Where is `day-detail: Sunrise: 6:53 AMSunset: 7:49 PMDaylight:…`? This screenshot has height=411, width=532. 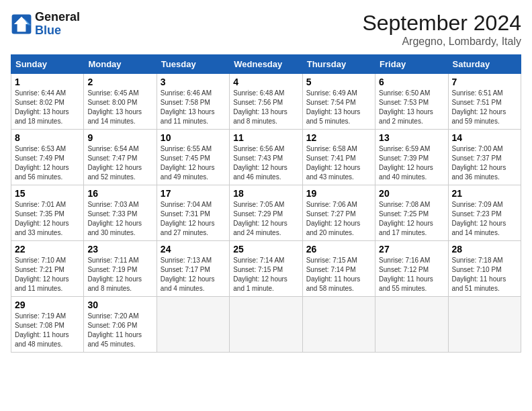 day-detail: Sunrise: 6:53 AMSunset: 7:49 PMDaylight:… is located at coordinates (42, 163).